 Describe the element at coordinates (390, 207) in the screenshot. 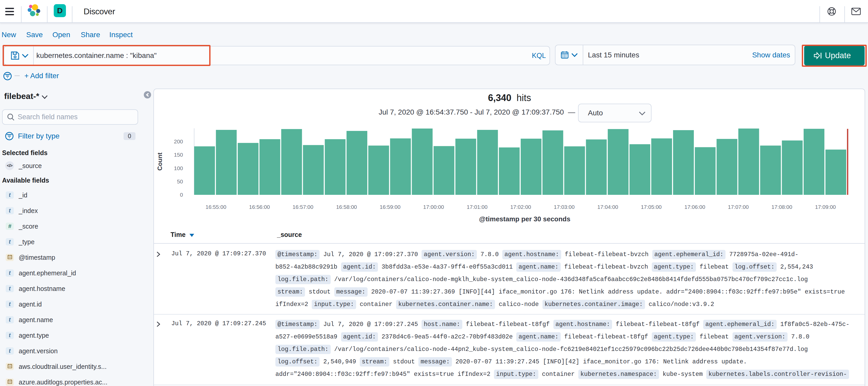

I see `svg-text: 16:59:00` at that location.